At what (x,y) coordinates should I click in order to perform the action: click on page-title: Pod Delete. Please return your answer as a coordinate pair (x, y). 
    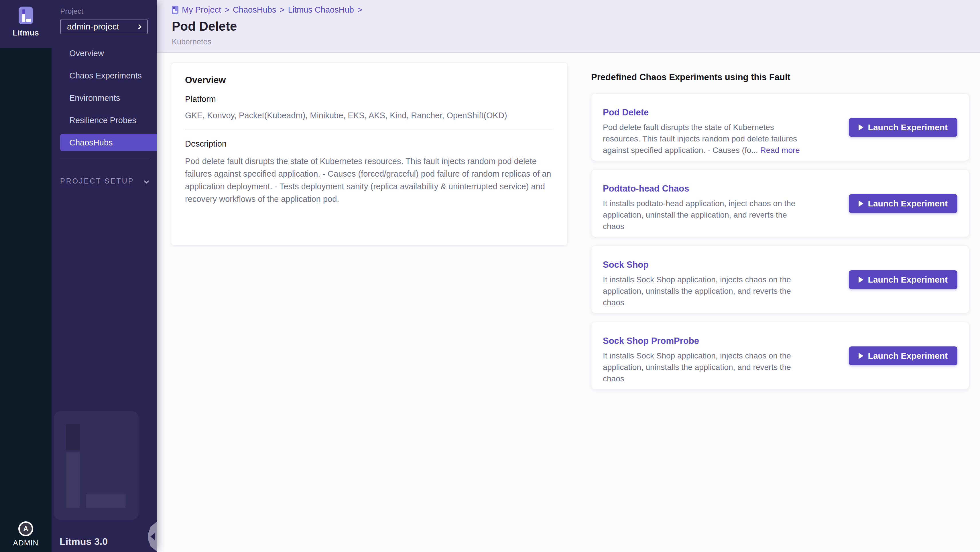
    Looking at the image, I should click on (576, 26).